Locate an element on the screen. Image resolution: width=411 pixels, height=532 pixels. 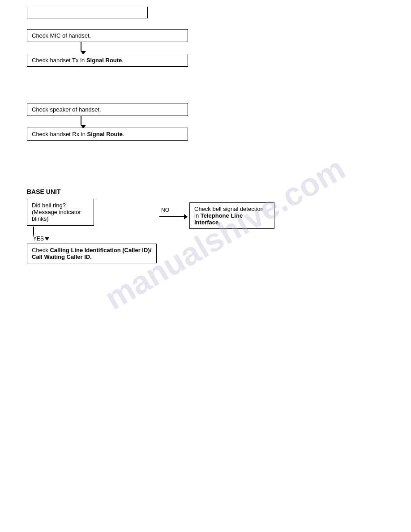
speaker-section: Check speaker of handset. is located at coordinates (107, 116).